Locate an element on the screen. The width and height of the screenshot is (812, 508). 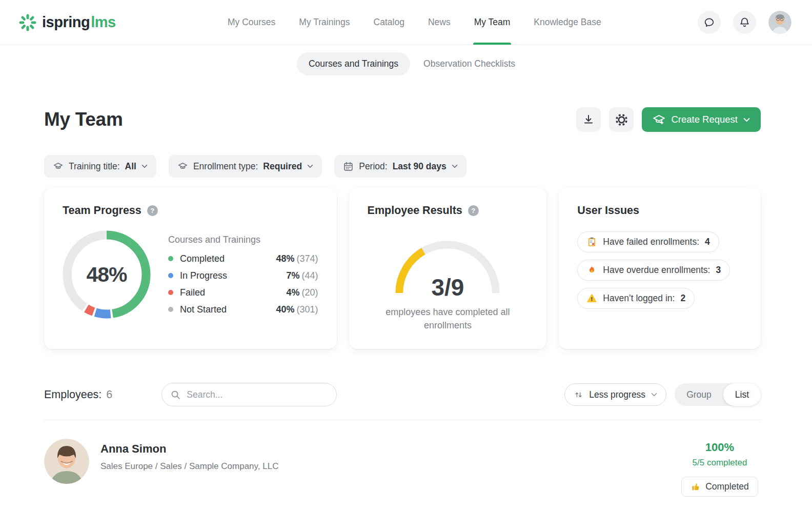
issue-label: Have overdue enrollments: is located at coordinates (656, 270).